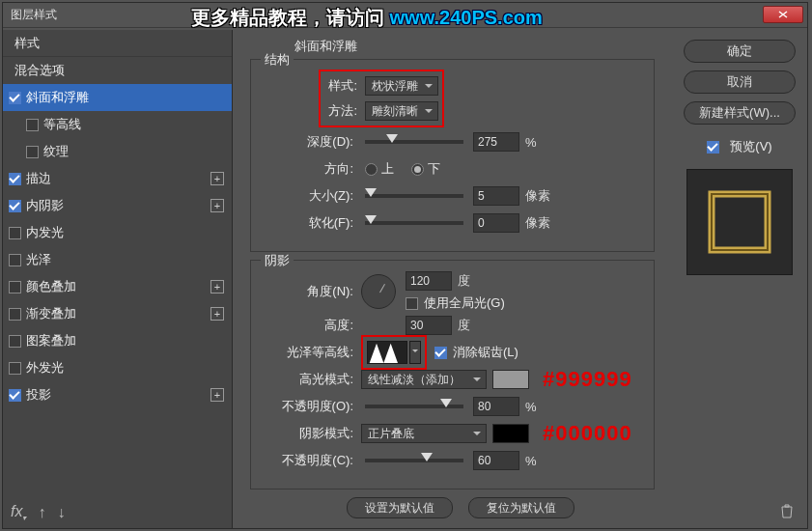 This screenshot has height=531, width=812. I want to click on shadow-color-swatch, so click(511, 433).